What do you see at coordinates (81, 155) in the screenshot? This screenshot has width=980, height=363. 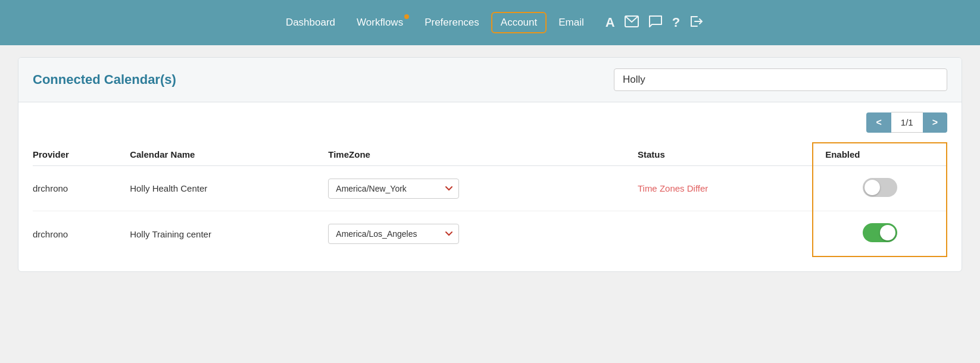 I see `th-provider: Provider` at bounding box center [81, 155].